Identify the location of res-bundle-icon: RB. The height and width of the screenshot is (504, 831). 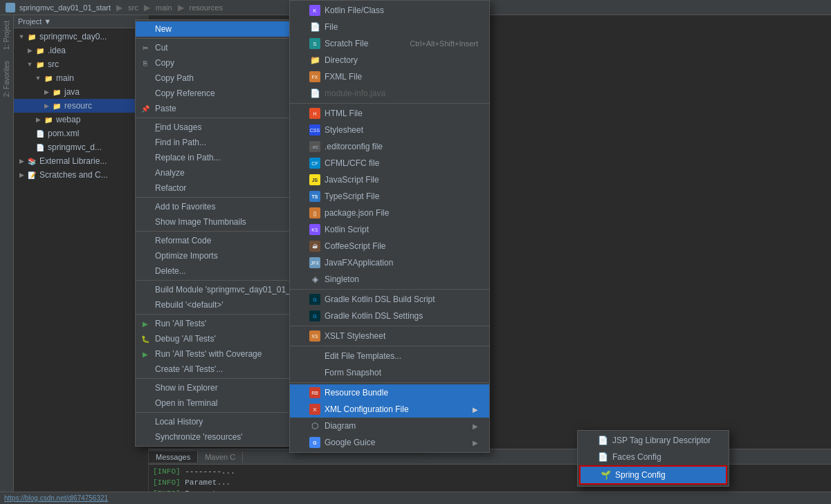
(315, 393).